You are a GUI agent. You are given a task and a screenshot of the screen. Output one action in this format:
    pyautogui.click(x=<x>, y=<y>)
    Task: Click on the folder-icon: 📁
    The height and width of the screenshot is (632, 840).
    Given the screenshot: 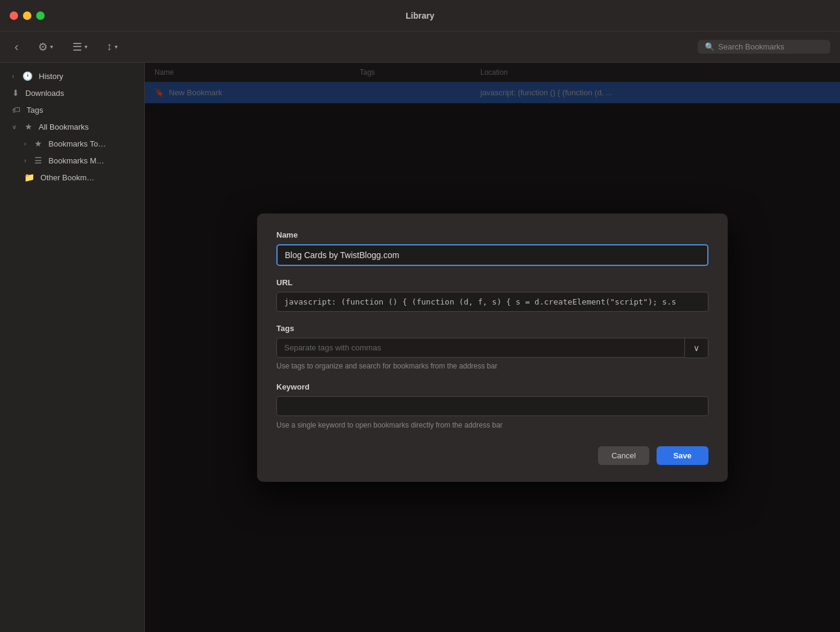 What is the action you would take?
    pyautogui.click(x=29, y=177)
    